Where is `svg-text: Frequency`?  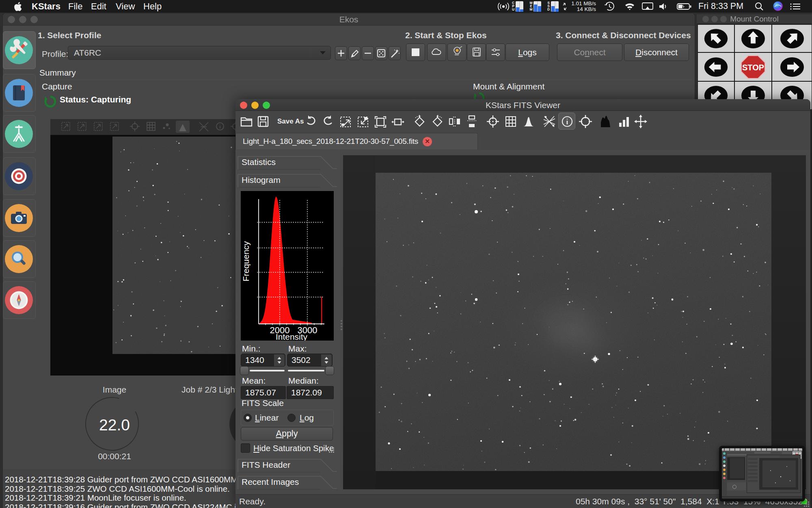 svg-text: Frequency is located at coordinates (246, 261).